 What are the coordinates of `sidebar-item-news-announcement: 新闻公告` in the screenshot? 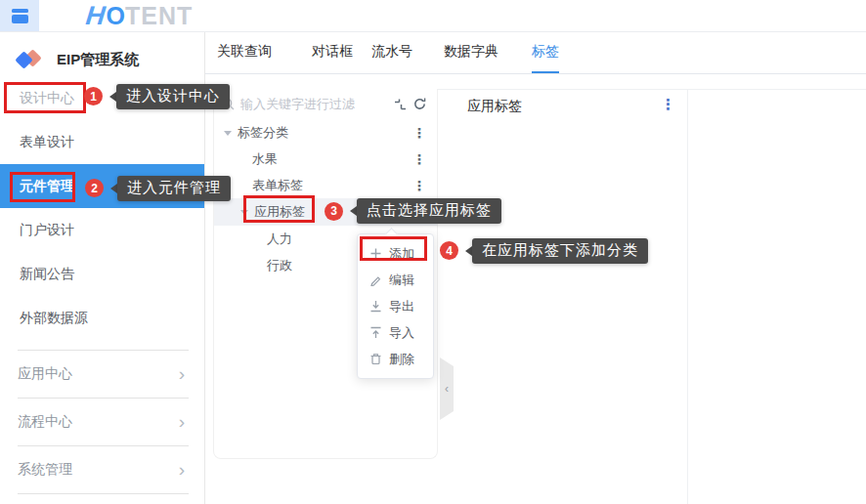 It's located at (102, 273).